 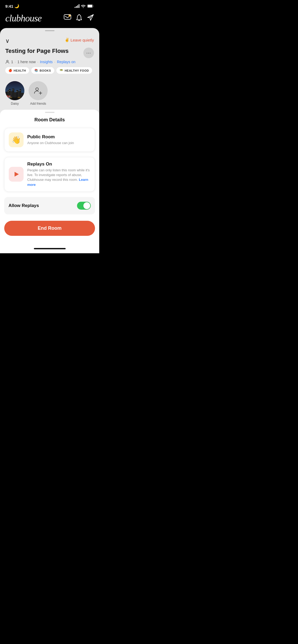 What do you see at coordinates (50, 140) in the screenshot?
I see `public-room-card: 👋 Public Room Anyone on Clubhouse can jo…` at bounding box center [50, 140].